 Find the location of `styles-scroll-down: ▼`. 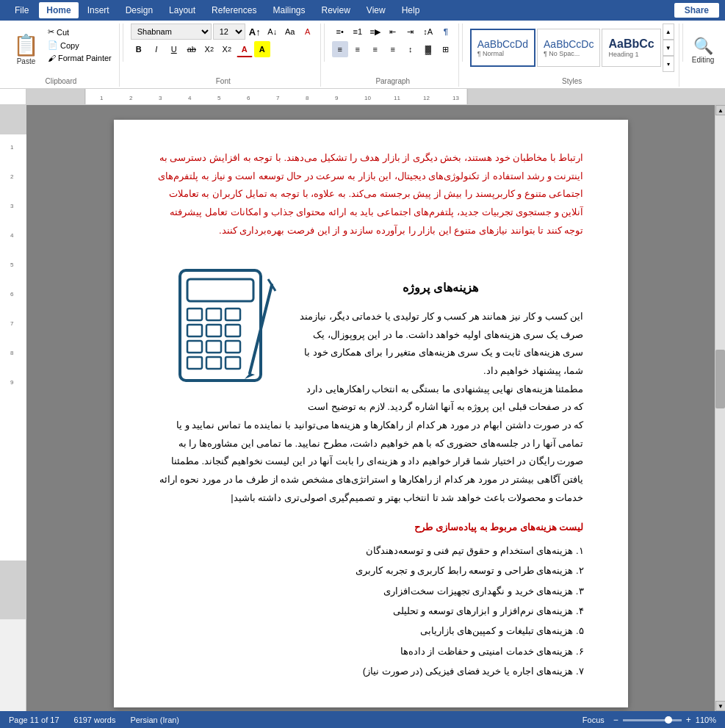

styles-scroll-down: ▼ is located at coordinates (668, 48).